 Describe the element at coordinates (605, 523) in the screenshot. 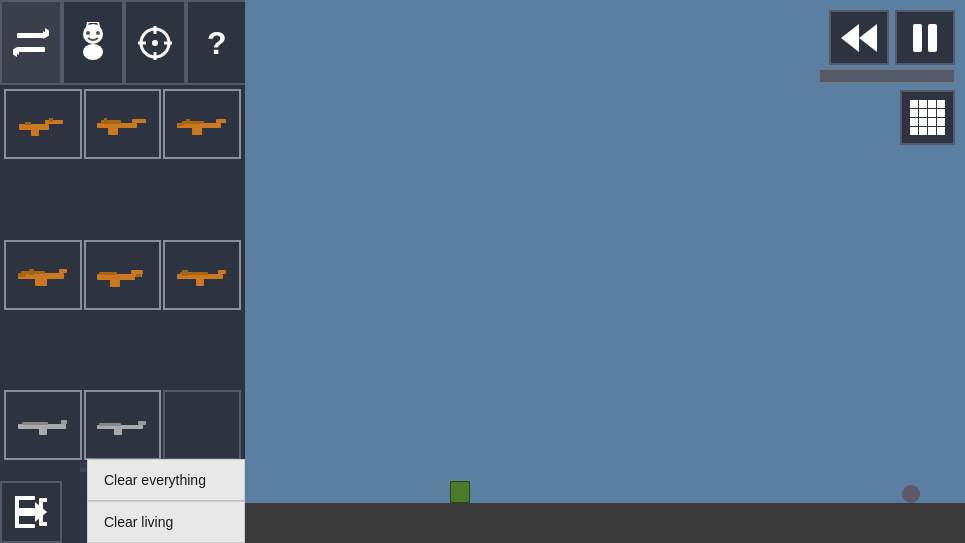

I see `ground` at that location.